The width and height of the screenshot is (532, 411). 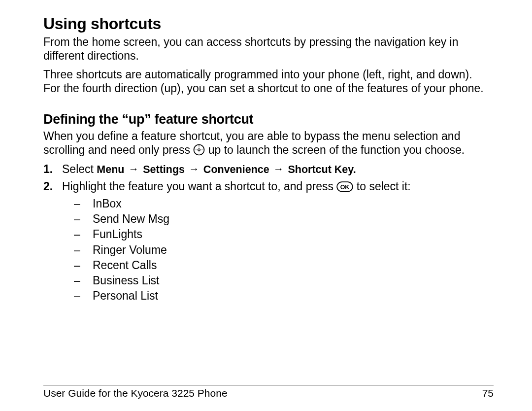 I want to click on step1-end: ., so click(x=355, y=170).